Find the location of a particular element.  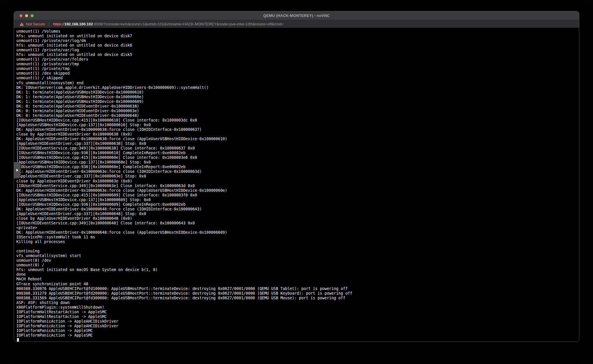

console-line: vfs_unmountall(nonsystem) end is located at coordinates (298, 83).